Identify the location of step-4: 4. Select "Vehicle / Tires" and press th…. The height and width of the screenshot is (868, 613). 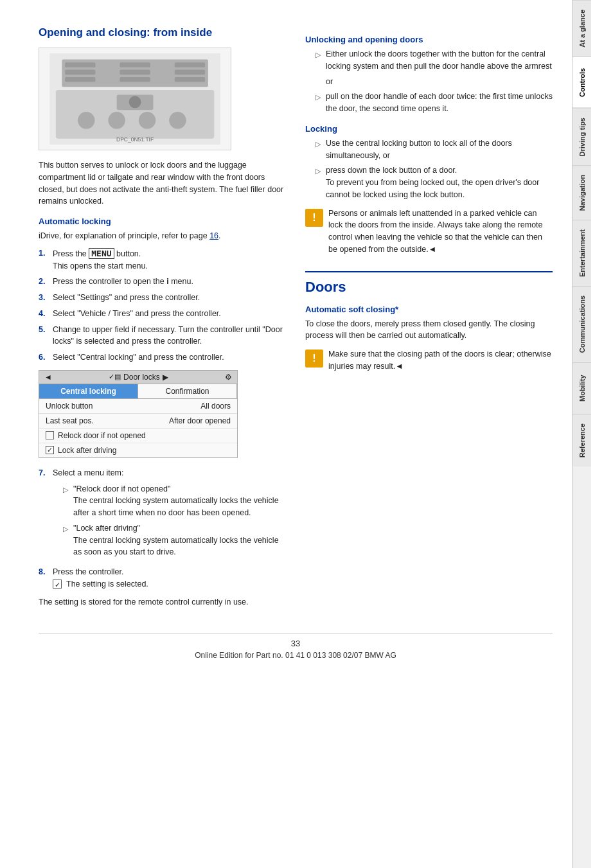
(162, 314).